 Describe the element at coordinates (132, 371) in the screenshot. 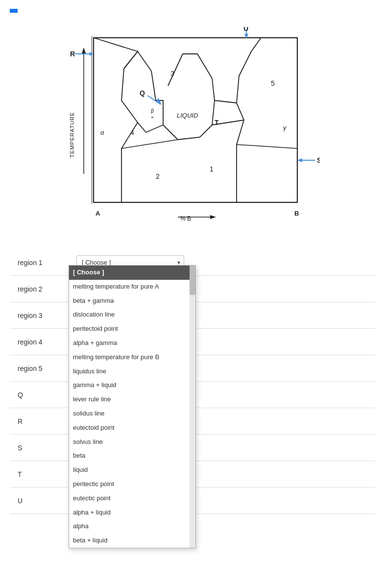

I see `option-liquidus: liquidus line` at that location.